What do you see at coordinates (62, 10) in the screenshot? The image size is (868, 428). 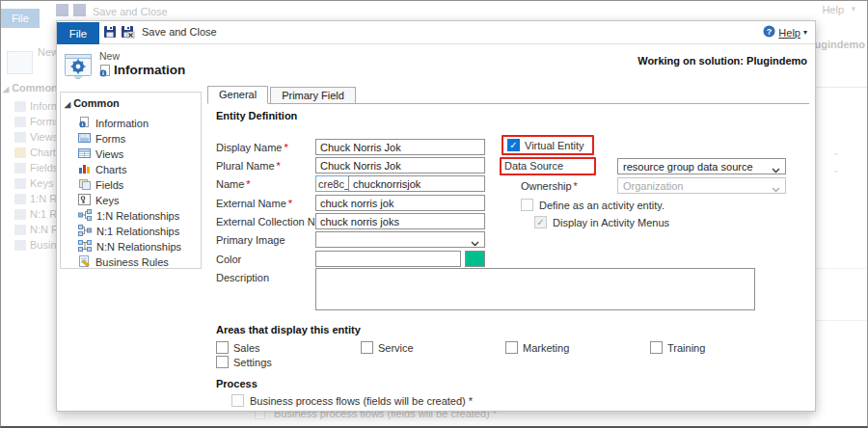 I see `background-save-icon` at bounding box center [62, 10].